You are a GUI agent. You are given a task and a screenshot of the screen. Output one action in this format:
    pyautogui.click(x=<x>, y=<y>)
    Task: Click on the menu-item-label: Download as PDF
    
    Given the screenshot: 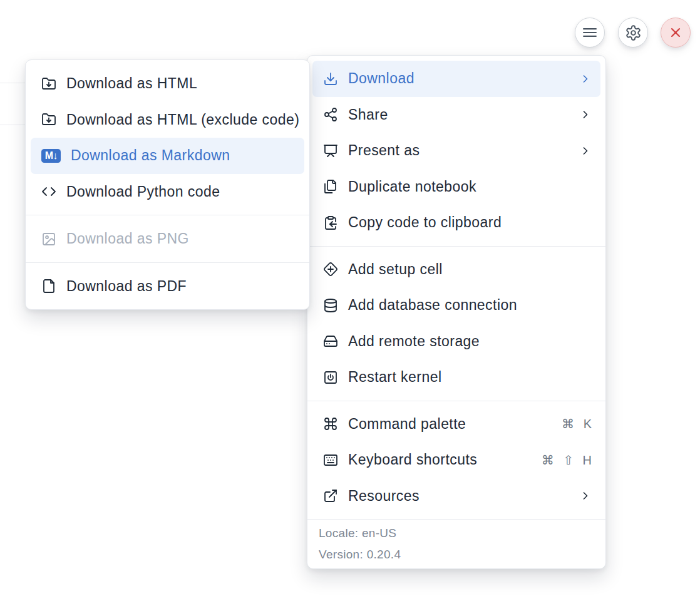 What is the action you would take?
    pyautogui.click(x=181, y=287)
    